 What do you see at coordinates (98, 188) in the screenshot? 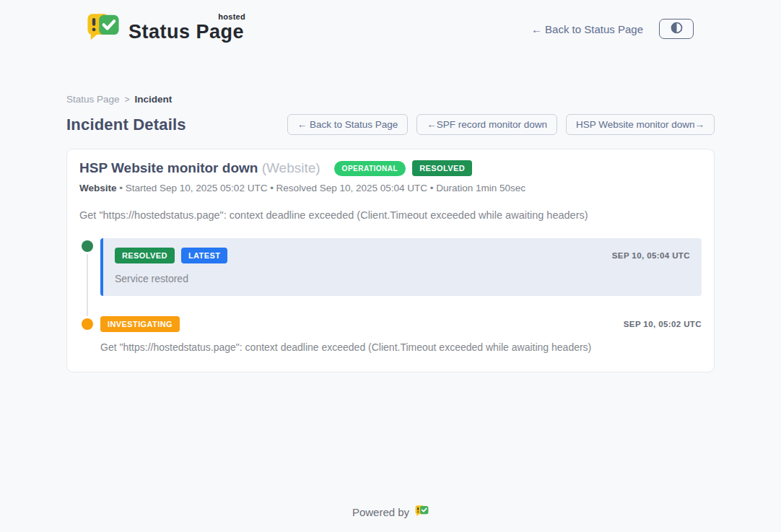
I see `incident-meta-component: Website` at bounding box center [98, 188].